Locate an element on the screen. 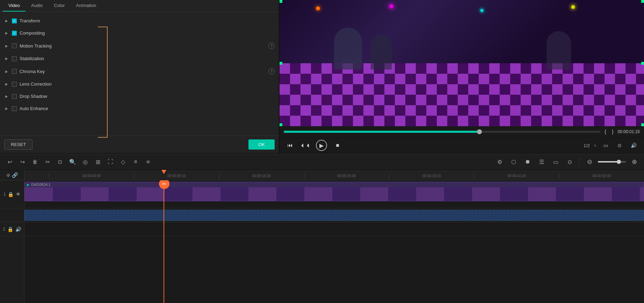  stop-button: ■ is located at coordinates (338, 145).